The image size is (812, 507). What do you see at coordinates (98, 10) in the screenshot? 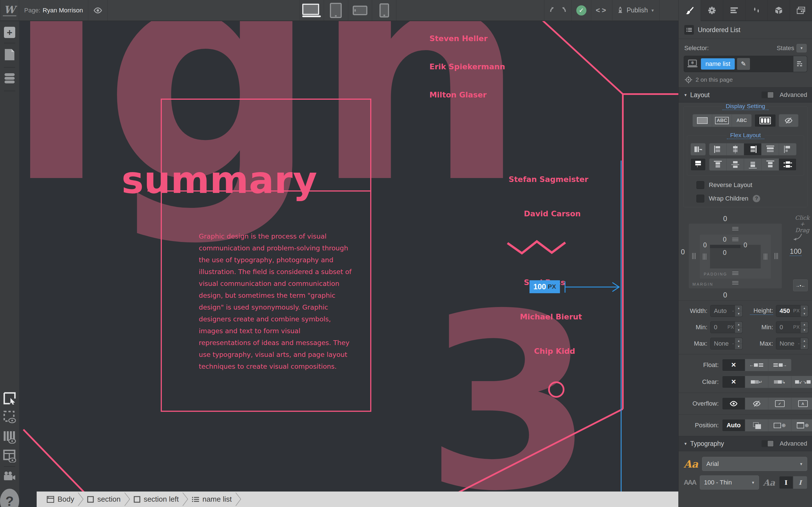
I see `preview-button` at bounding box center [98, 10].